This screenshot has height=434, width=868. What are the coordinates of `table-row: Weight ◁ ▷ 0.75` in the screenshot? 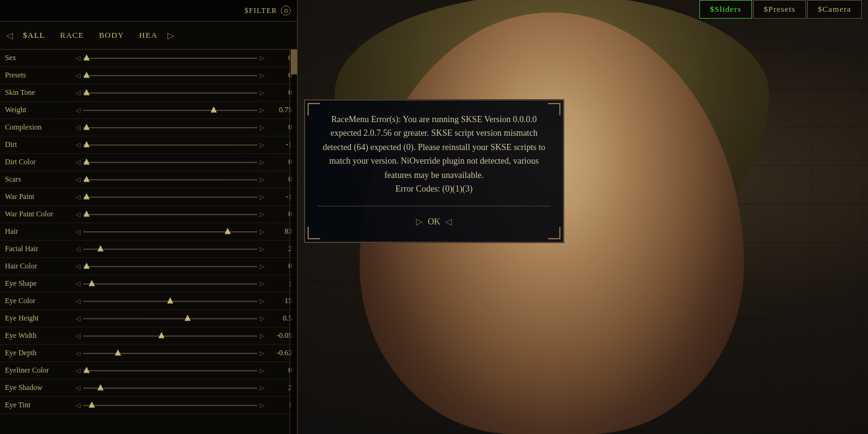 It's located at (149, 110).